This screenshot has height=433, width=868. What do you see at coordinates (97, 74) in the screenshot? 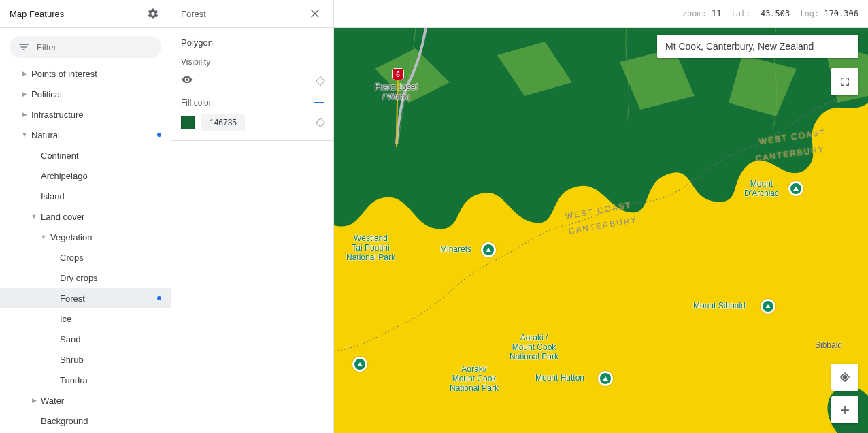
I see `tree-item-label: Points of interest` at bounding box center [97, 74].